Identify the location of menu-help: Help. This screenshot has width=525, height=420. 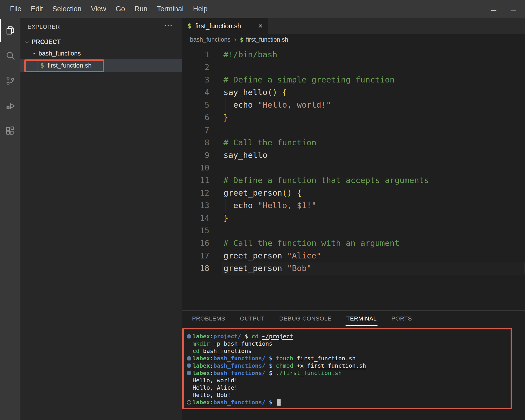
(200, 9).